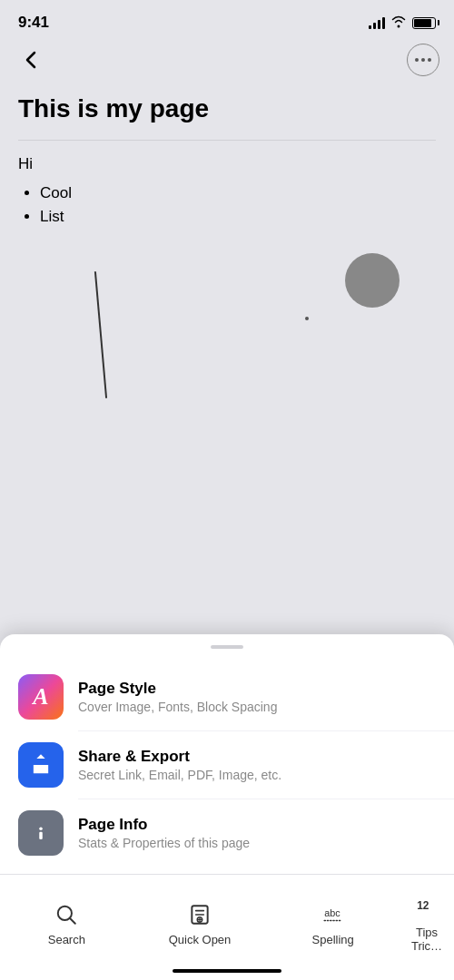 This screenshot has width=454, height=980. I want to click on page-title: This is my page, so click(227, 109).